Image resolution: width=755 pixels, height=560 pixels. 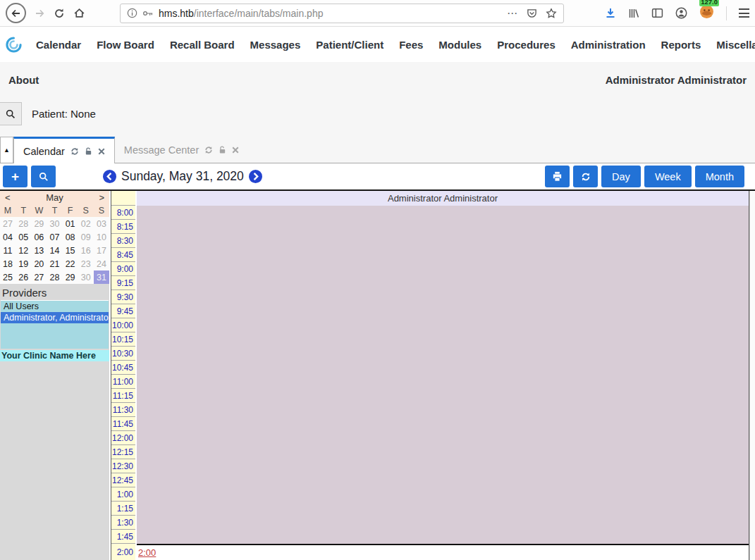 I want to click on logged-in-user: Administrator Administrator, so click(x=676, y=80).